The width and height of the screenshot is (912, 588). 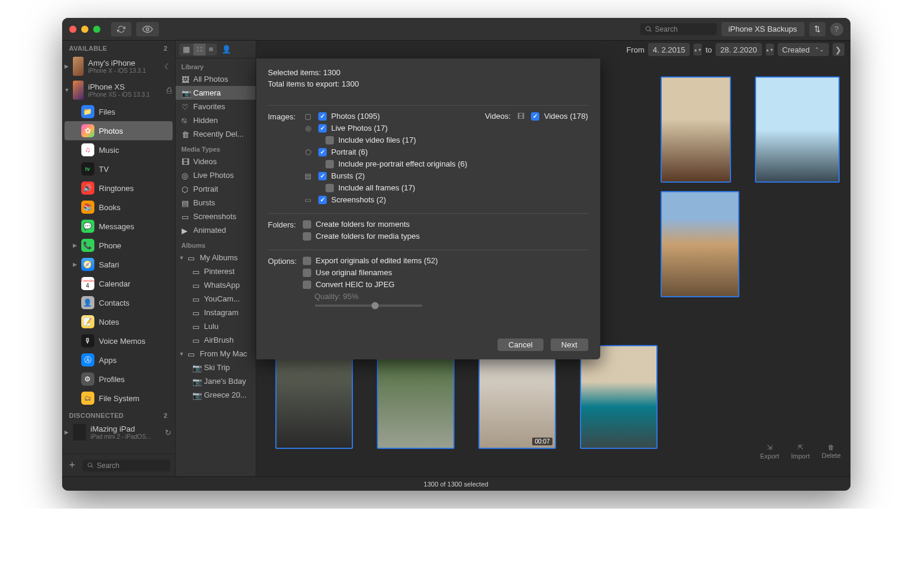 What do you see at coordinates (216, 368) in the screenshot?
I see `album-ski-trip: 📷Ski Trip` at bounding box center [216, 368].